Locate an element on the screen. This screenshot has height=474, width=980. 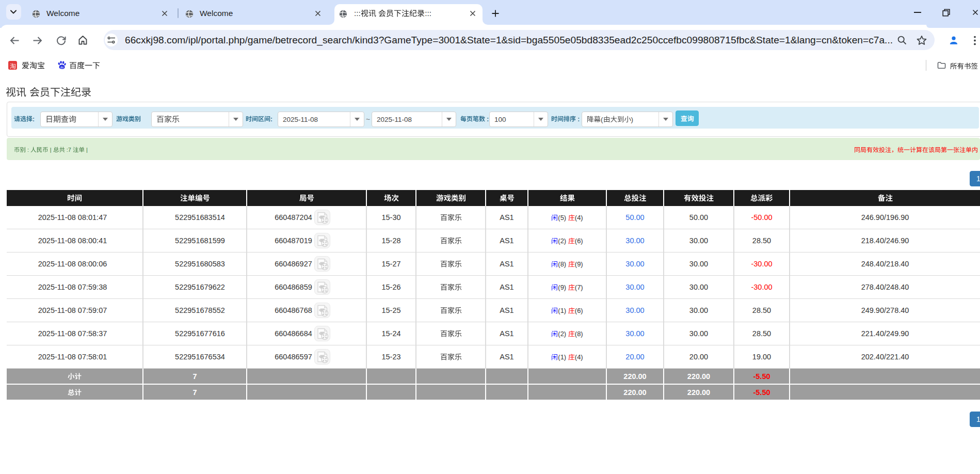
svg-text: du is located at coordinates (62, 67).